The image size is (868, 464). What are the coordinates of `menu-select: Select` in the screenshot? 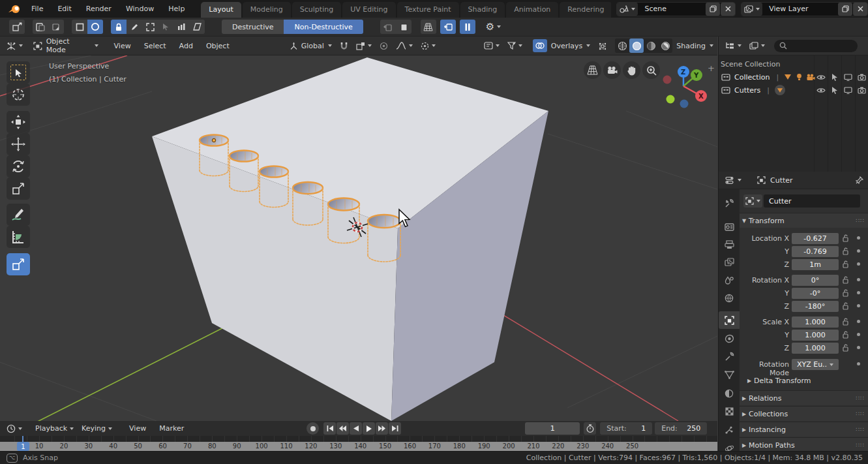 It's located at (155, 46).